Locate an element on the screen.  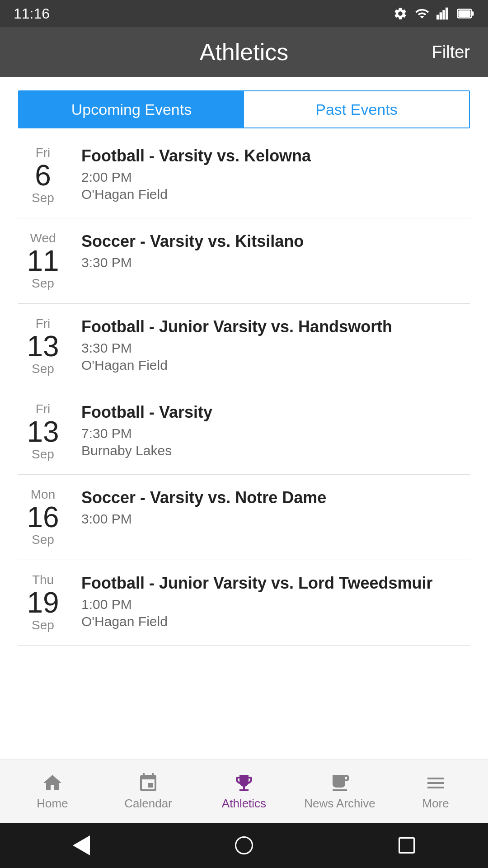
nav-athletics: Athletics is located at coordinates (244, 791).